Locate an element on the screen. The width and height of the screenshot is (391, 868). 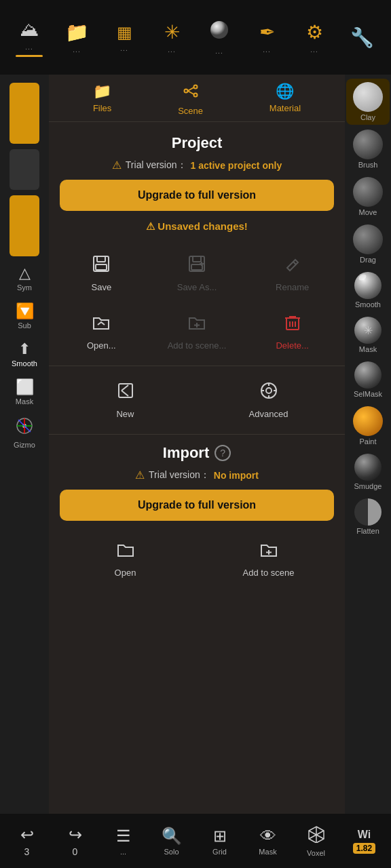
open-import-btn: Open is located at coordinates (125, 559).